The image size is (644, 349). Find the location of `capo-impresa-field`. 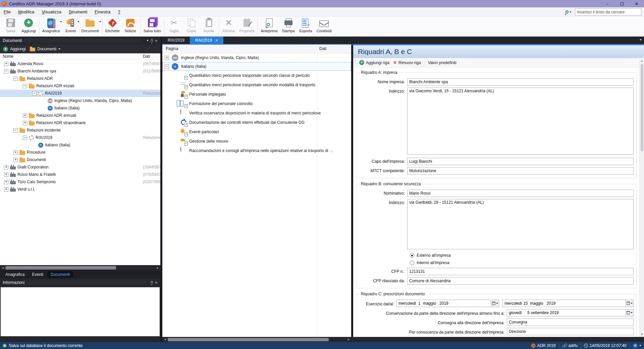

capo-impresa-field is located at coordinates (521, 161).